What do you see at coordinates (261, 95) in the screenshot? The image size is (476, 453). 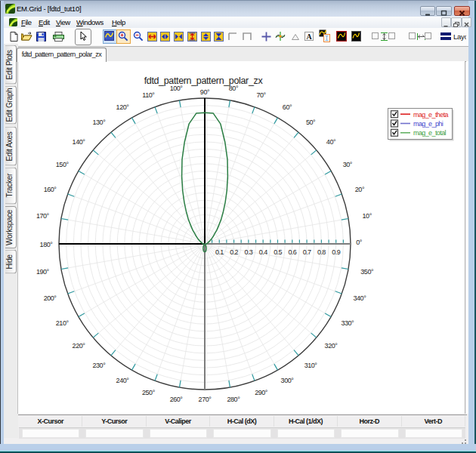 I see `svg-text: 70°` at bounding box center [261, 95].